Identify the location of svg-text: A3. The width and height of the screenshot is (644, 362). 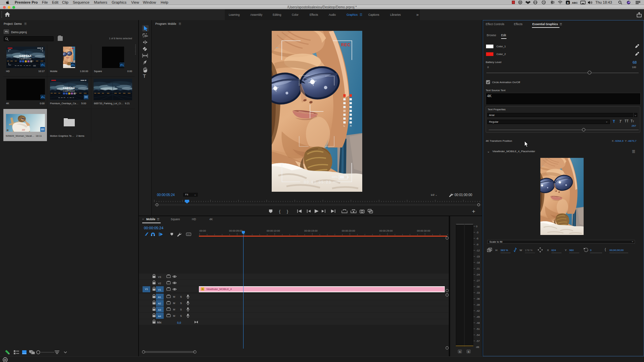
(160, 310).